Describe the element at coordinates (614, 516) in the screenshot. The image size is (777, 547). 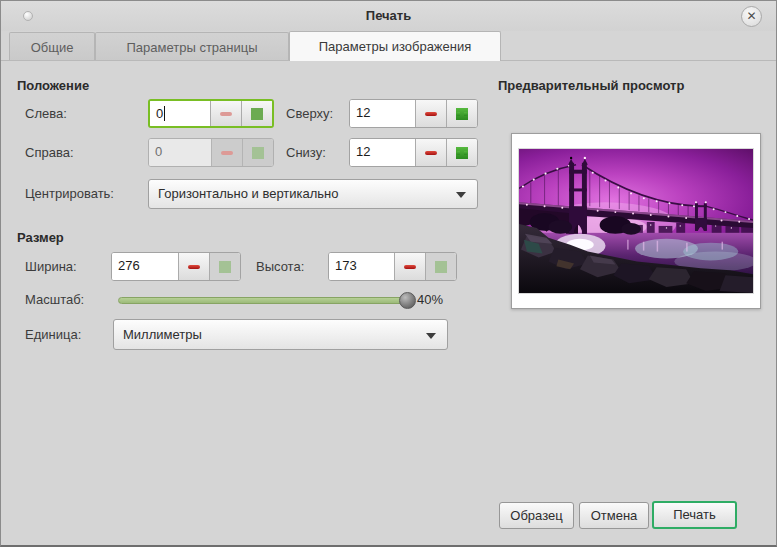
I see `cancel-button: Отмена` at that location.